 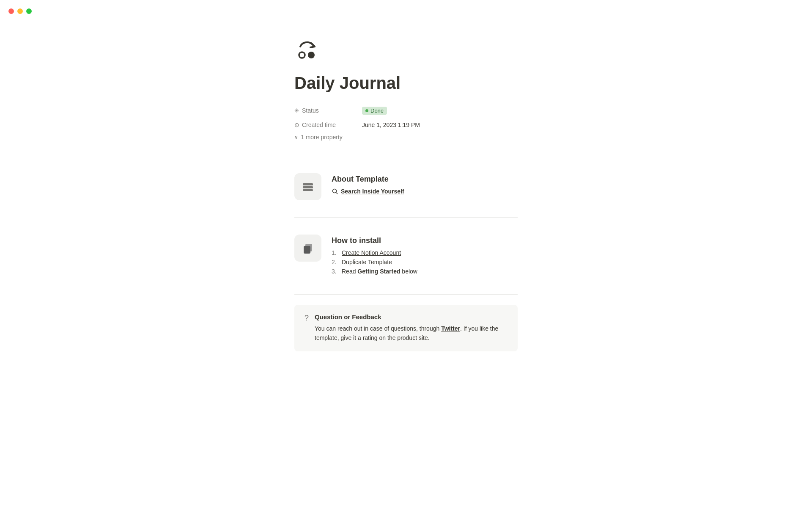 I want to click on page-title: Daily Journal, so click(x=406, y=83).